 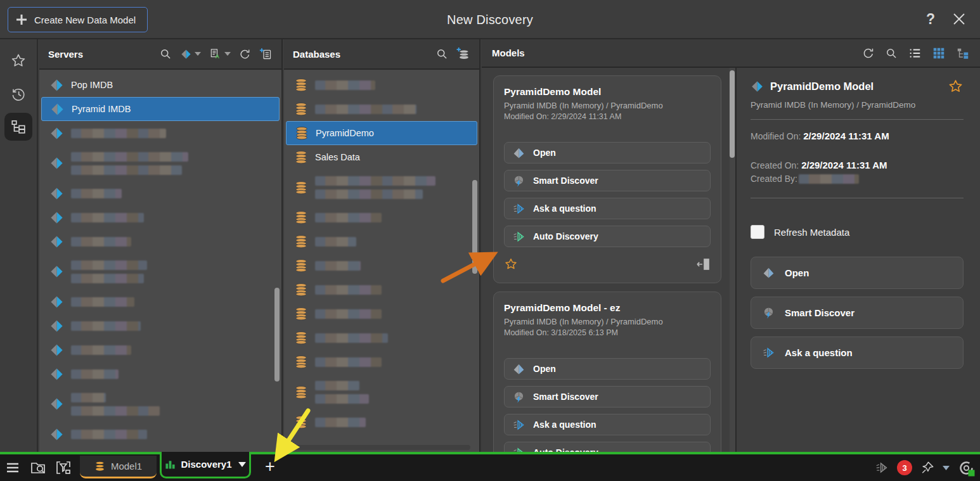 What do you see at coordinates (927, 468) in the screenshot?
I see `pin-icon` at bounding box center [927, 468].